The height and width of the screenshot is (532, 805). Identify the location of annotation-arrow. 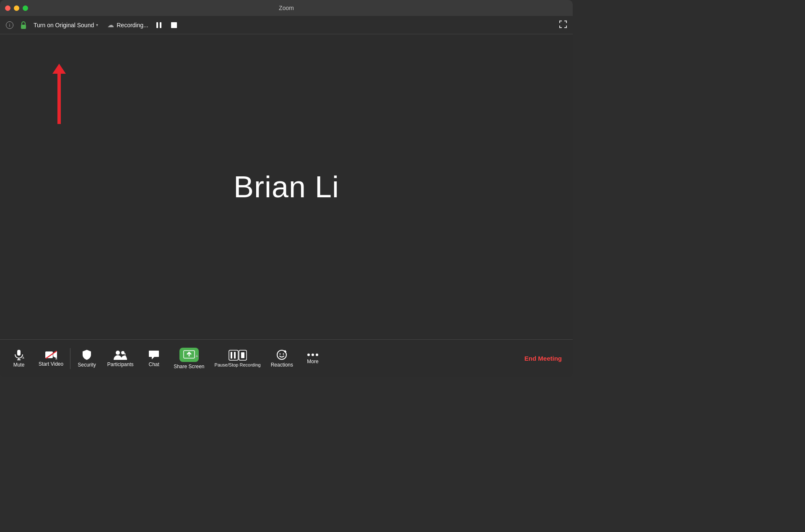
(59, 94).